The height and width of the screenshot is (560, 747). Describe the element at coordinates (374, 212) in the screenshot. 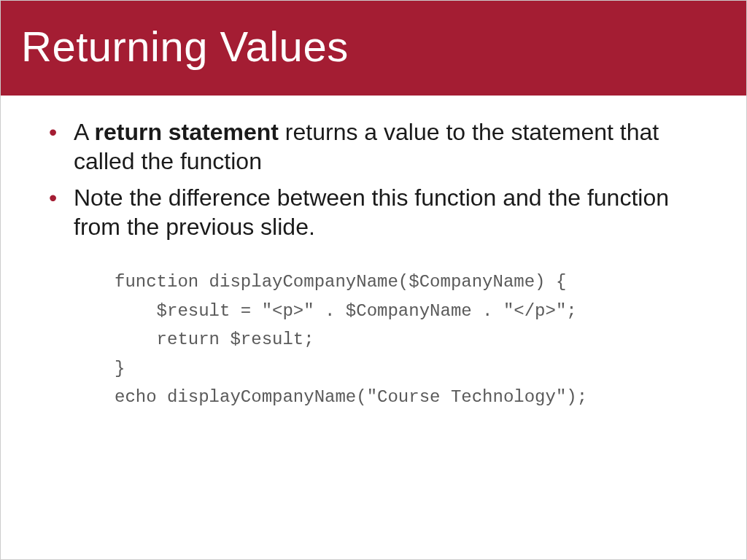

I see `bullet-item: Note the difference between this functio…` at that location.